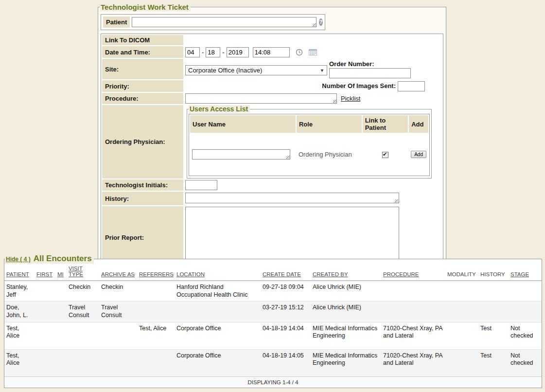  What do you see at coordinates (411, 87) in the screenshot?
I see `images-sent-input` at bounding box center [411, 87].